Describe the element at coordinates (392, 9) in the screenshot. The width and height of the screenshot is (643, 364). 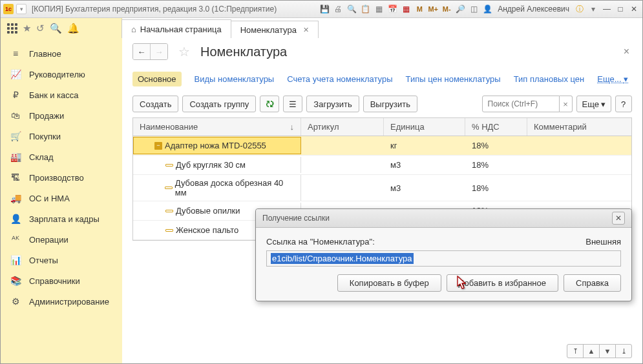
I see `calendar-icon: 📅` at that location.